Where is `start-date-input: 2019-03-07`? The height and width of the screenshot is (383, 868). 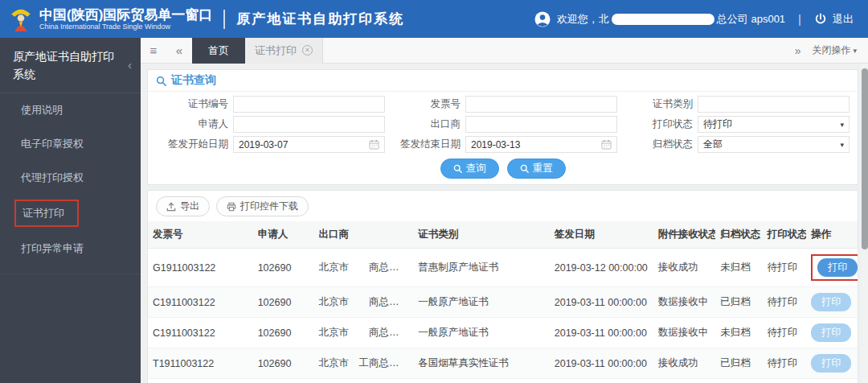 start-date-input: 2019-03-07 is located at coordinates (309, 145).